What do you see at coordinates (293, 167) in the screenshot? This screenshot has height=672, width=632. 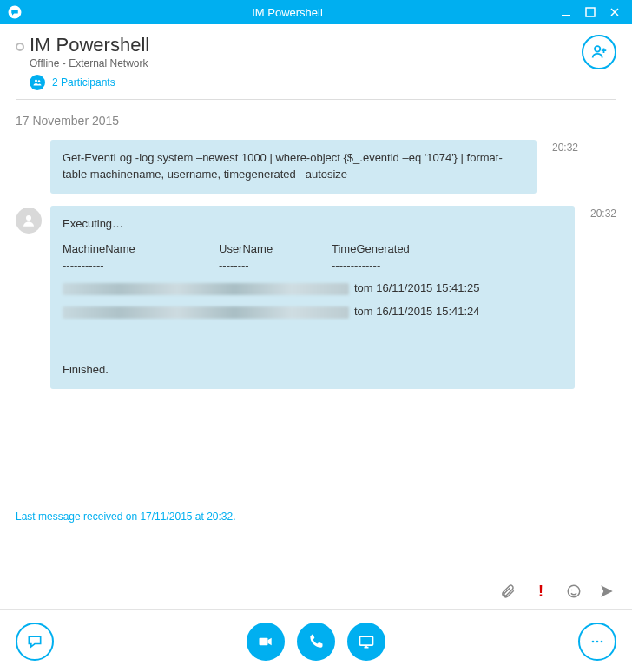 I see `message-bubble: Get-EventLog -log system –newest 1000 | …` at bounding box center [293, 167].